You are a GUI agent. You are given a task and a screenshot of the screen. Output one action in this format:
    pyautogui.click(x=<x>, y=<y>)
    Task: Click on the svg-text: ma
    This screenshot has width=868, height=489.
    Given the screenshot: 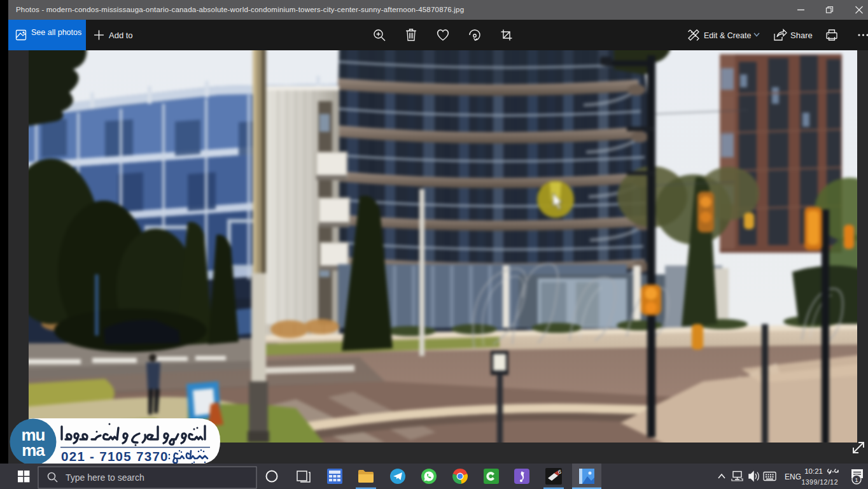 What is the action you would take?
    pyautogui.click(x=33, y=450)
    